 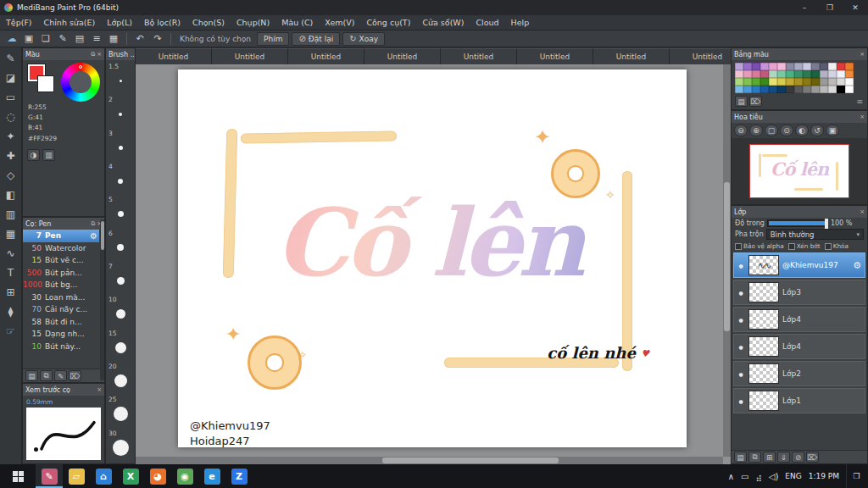 I want to click on menu-item: Bộ lọc(R), so click(x=163, y=22).